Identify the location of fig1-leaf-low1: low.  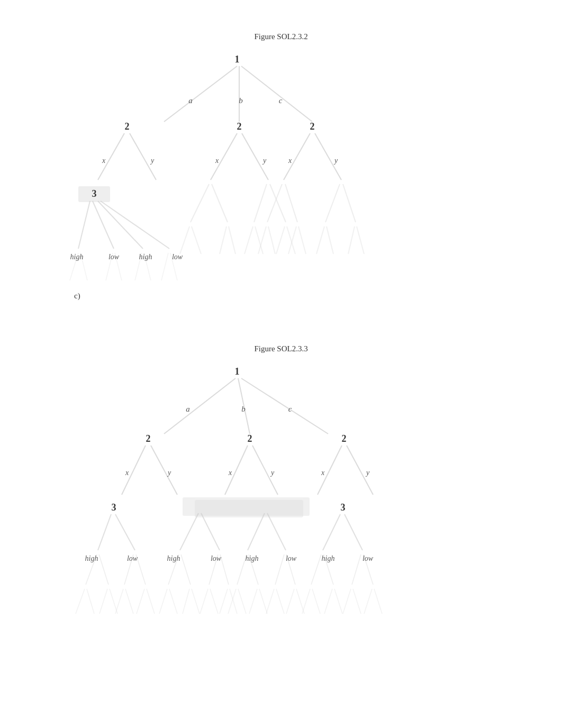
(114, 257).